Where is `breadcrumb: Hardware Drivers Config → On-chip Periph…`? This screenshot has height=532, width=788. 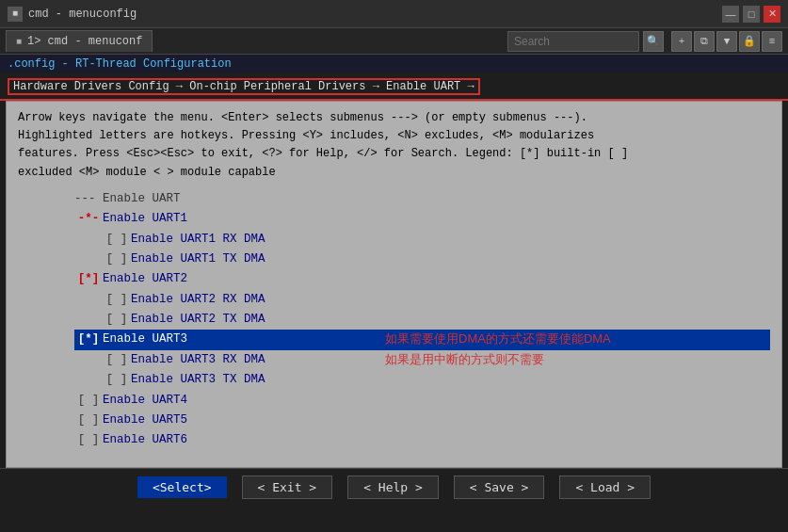
breadcrumb: Hardware Drivers Config → On-chip Periph… is located at coordinates (244, 87).